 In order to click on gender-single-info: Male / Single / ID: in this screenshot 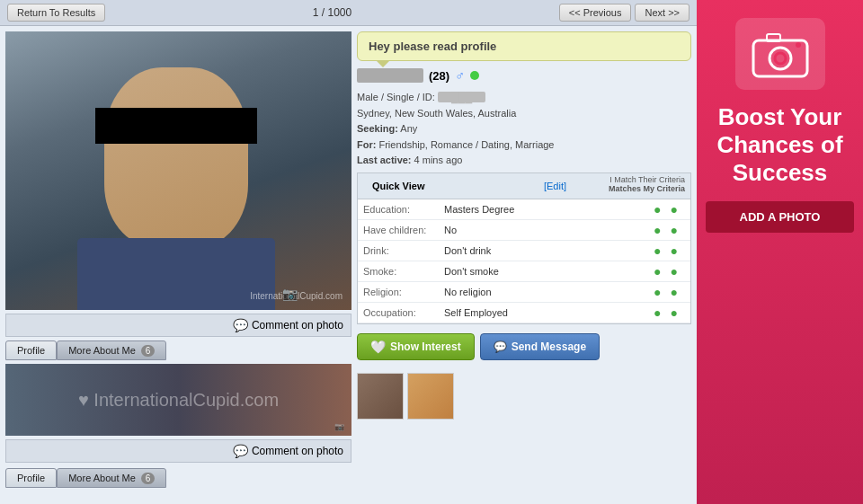, I will do `click(396, 97)`.